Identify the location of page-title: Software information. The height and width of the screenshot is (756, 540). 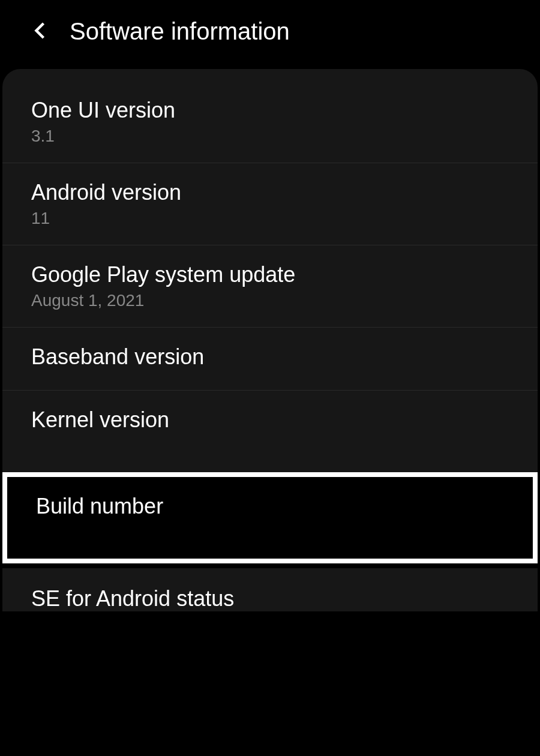
(180, 31).